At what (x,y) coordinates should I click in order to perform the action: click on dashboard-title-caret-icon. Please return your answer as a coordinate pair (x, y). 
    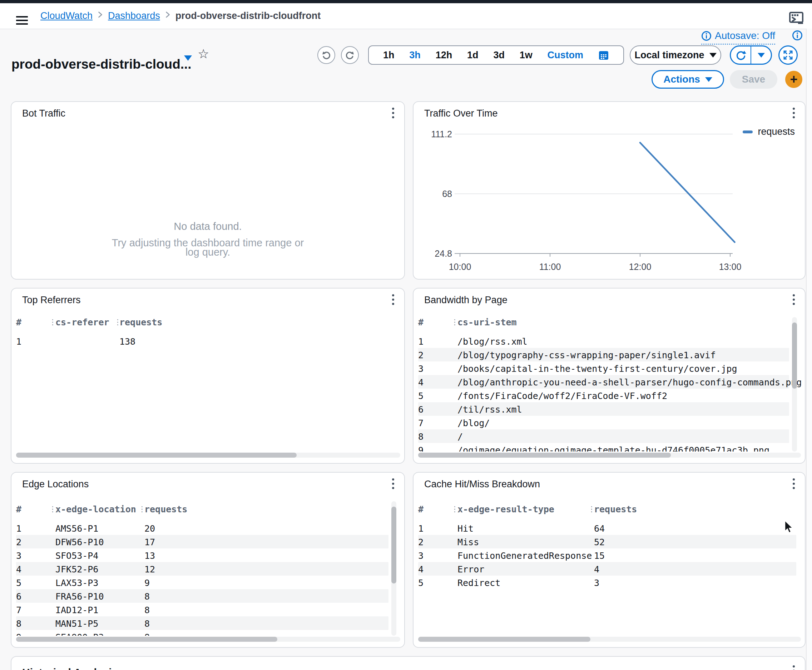
    Looking at the image, I should click on (188, 58).